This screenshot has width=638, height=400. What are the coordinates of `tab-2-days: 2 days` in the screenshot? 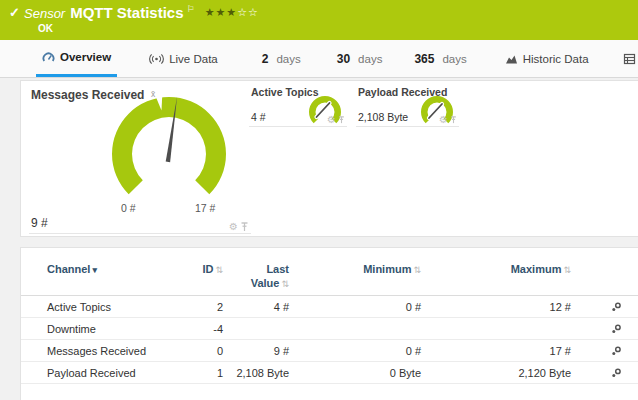 It's located at (282, 58).